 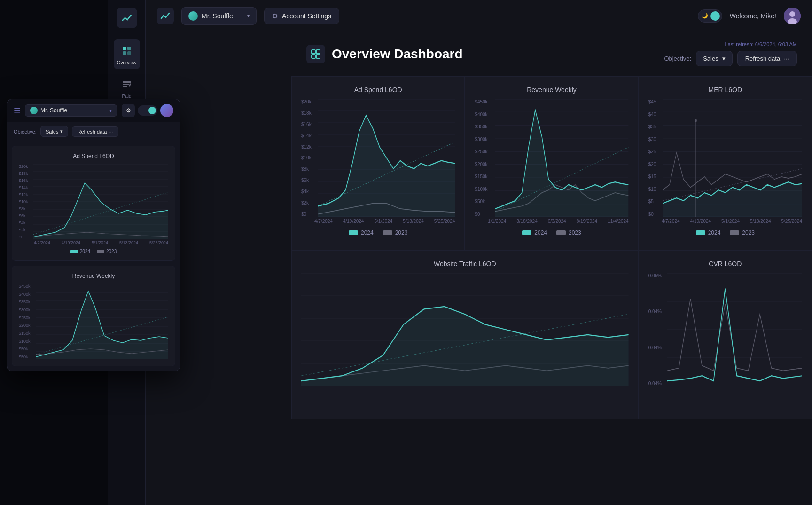 What do you see at coordinates (54, 110) in the screenshot?
I see `overlay-user-name: Mr. Souffle` at bounding box center [54, 110].